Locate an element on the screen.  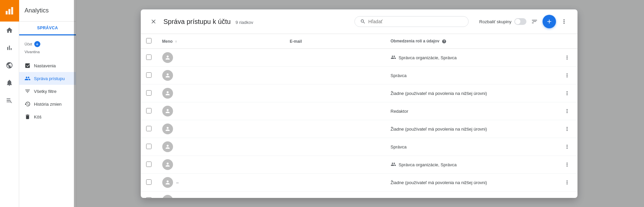
sidebar-item-alerts is located at coordinates (9, 83).